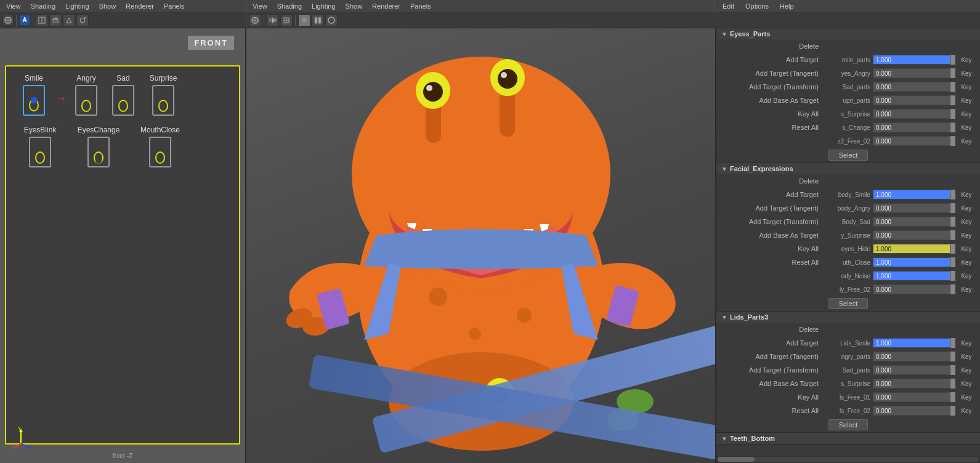 The height and width of the screenshot is (463, 980). I want to click on menu-show-center: Show, so click(354, 6).